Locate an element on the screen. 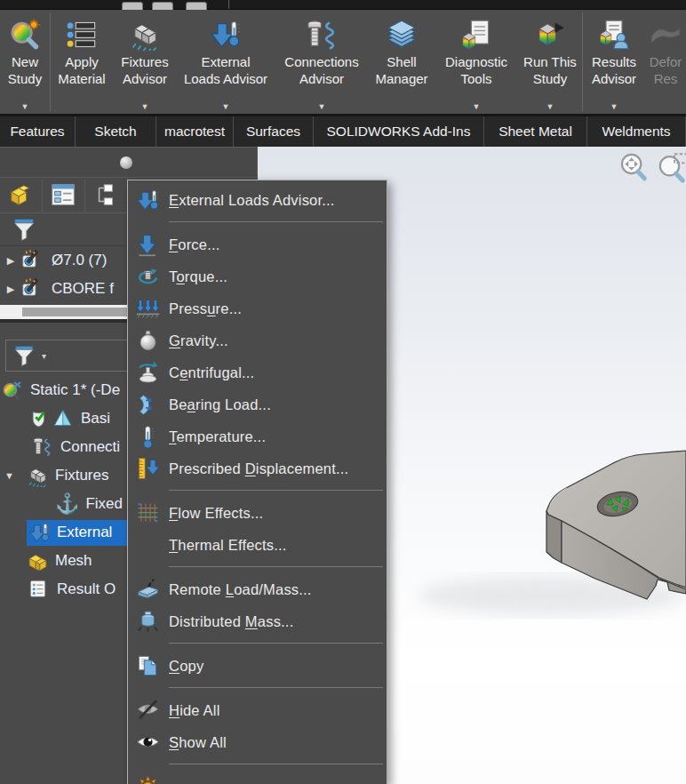 Image resolution: width=686 pixels, height=784 pixels. menu-item-copy: Copy is located at coordinates (258, 666).